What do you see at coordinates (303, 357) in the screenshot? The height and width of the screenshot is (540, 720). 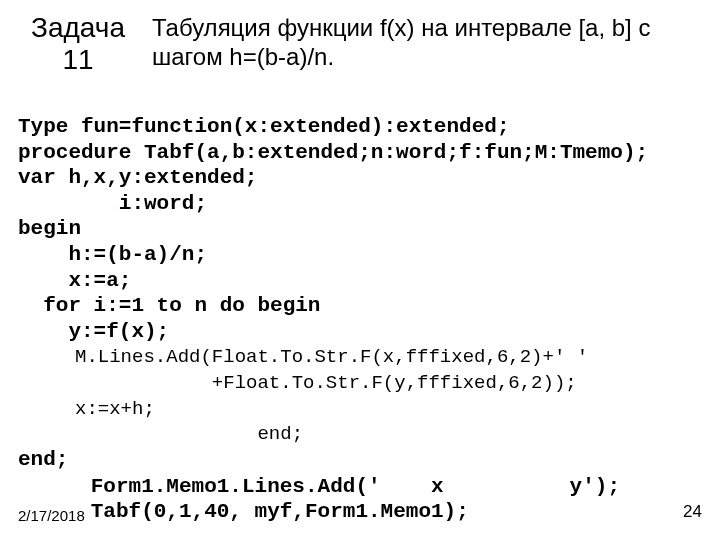 I see `code-line: M.Lines.Add(Float.To.Str.F(x,fffixed,6,2…` at bounding box center [303, 357].